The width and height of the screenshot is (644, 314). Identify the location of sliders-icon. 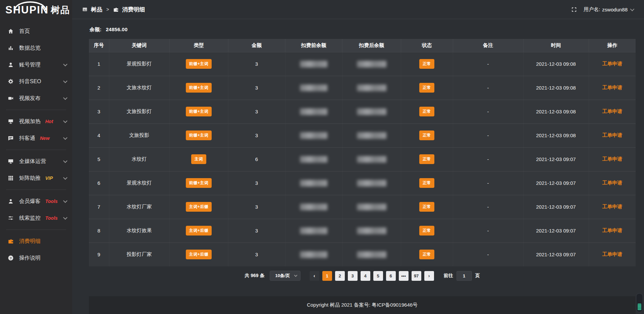
(11, 218).